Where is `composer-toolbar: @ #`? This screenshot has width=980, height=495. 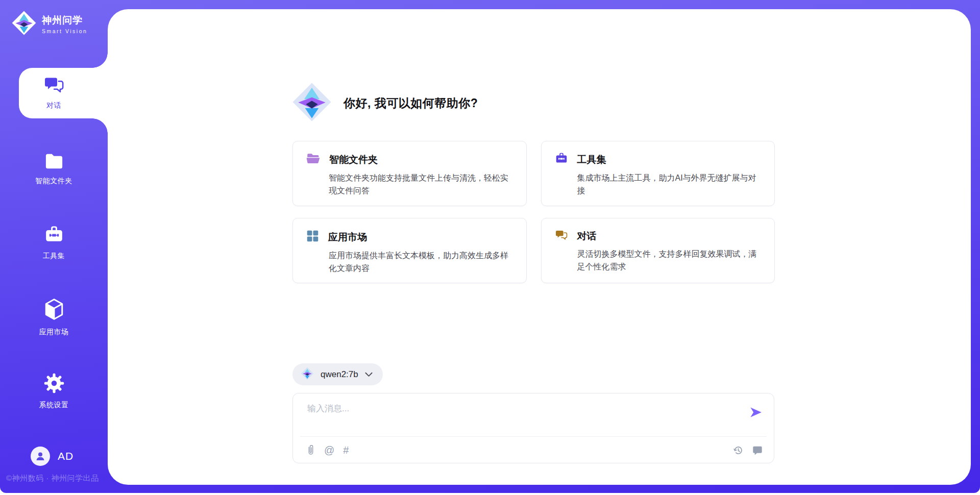 composer-toolbar: @ # is located at coordinates (534, 450).